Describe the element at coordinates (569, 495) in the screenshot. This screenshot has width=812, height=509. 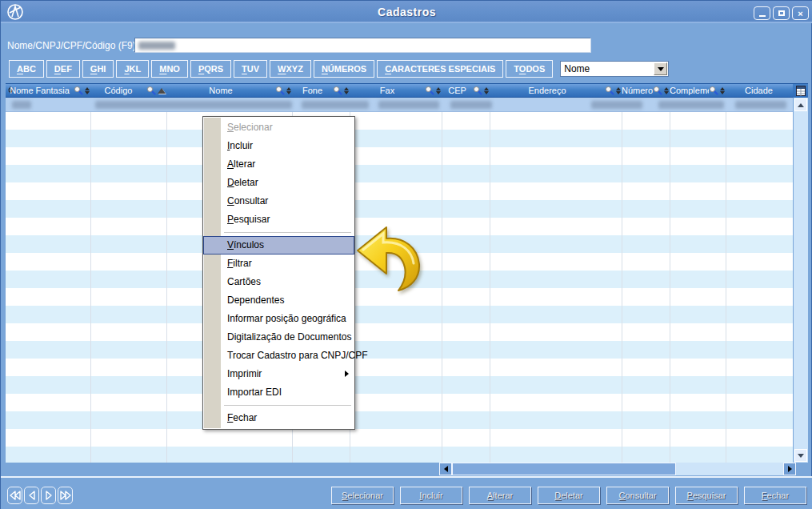
I see `deletar-button: Deletar` at that location.